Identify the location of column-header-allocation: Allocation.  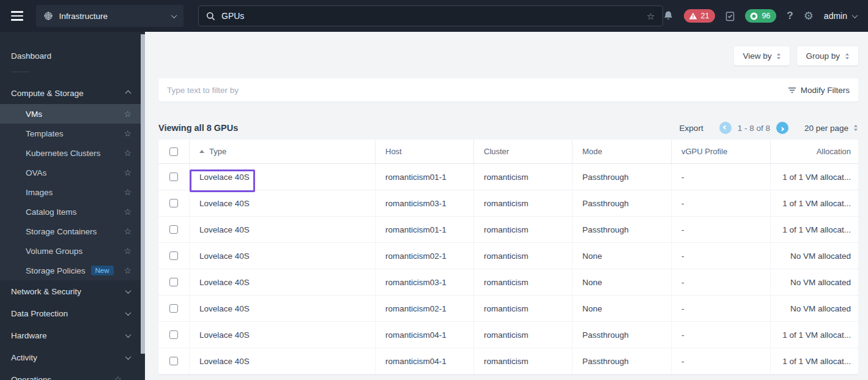
(815, 152).